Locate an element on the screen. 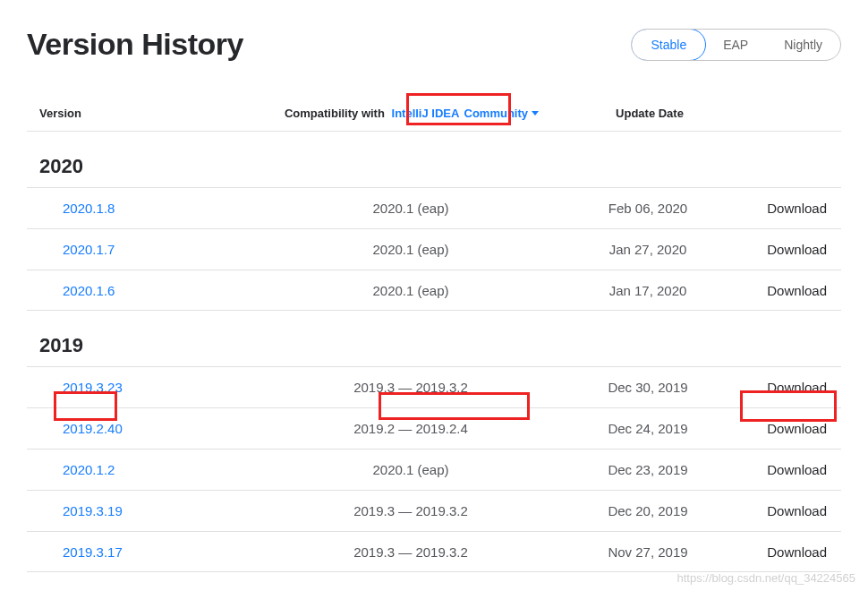 The image size is (868, 608). table-row: 2019.3.23 2019.3 — 2019.3.2 Dec 30, 2019… is located at coordinates (434, 387).